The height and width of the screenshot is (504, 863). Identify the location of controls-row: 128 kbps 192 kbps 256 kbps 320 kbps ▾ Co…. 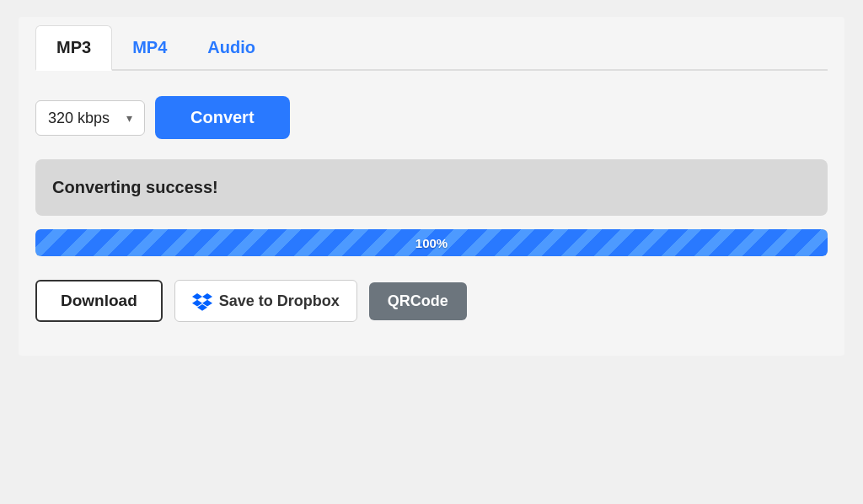
(432, 118).